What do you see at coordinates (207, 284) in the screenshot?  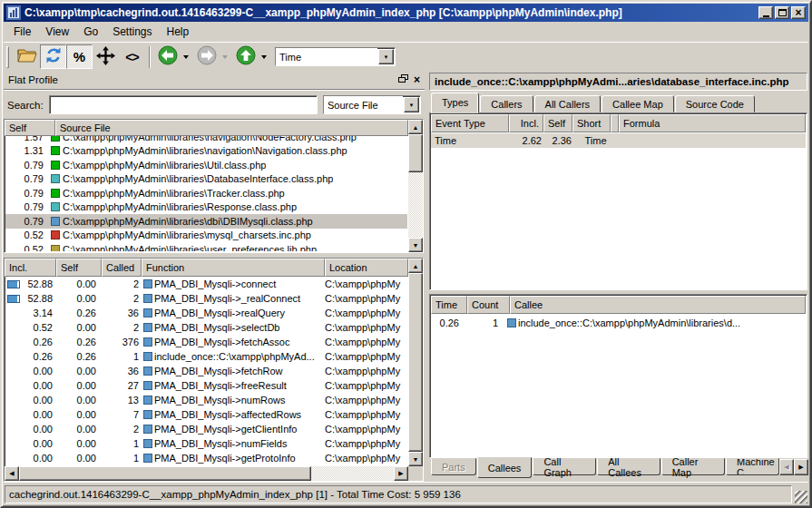 I see `function-row: 52.880.002PMA_DBI_Mysqli->connectC:\xamp…` at bounding box center [207, 284].